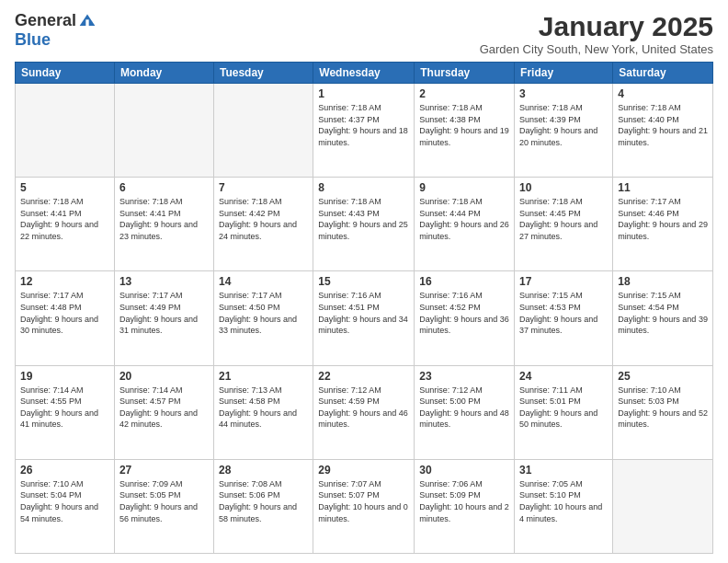 The width and height of the screenshot is (728, 563). I want to click on day-number: 24, so click(563, 376).